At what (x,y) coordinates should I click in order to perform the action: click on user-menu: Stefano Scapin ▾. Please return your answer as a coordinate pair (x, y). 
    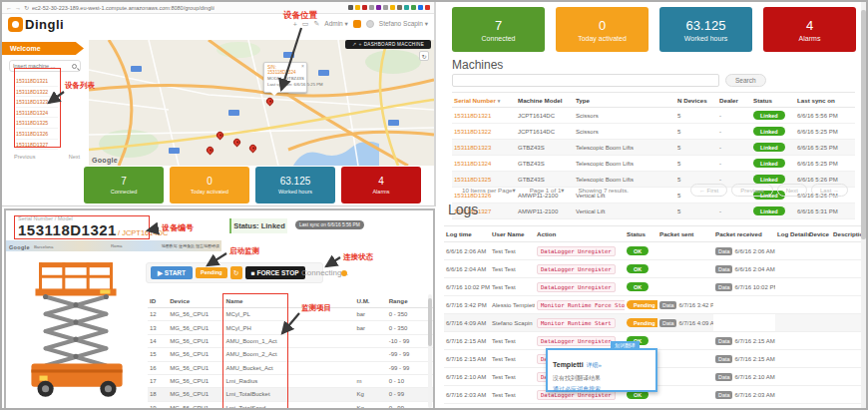
    Looking at the image, I should click on (403, 24).